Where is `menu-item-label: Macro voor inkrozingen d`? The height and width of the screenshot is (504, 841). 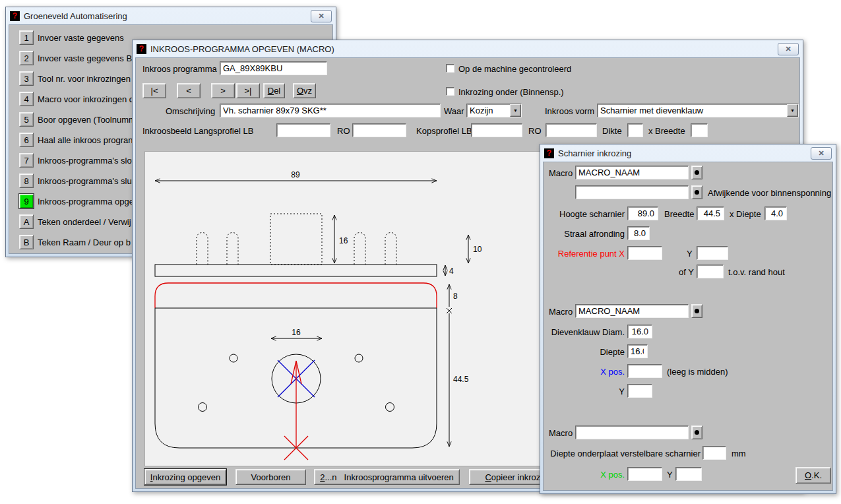
menu-item-label: Macro voor inkrozingen d is located at coordinates (86, 99).